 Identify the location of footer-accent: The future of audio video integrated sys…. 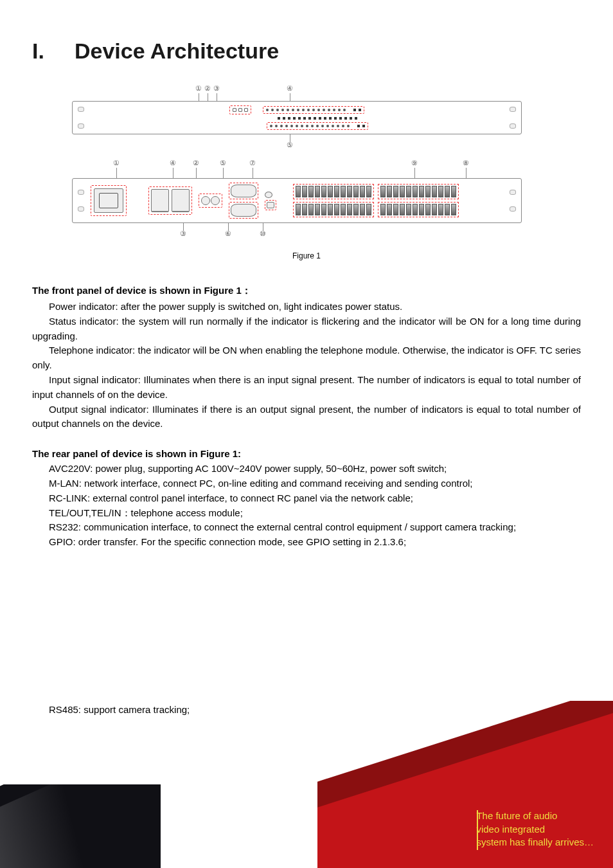
(465, 784).